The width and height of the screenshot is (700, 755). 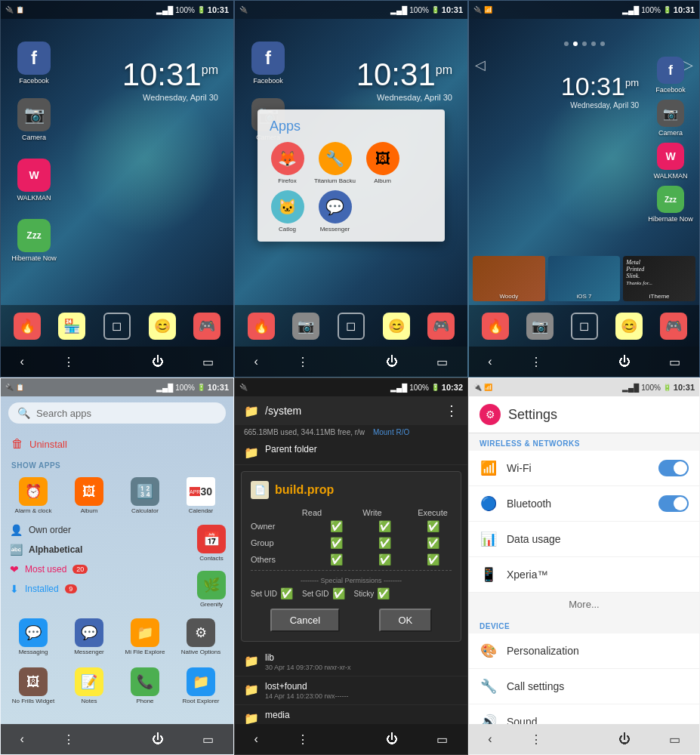 I want to click on root-explorer-app: 📁 Root Explorer, so click(x=201, y=686).